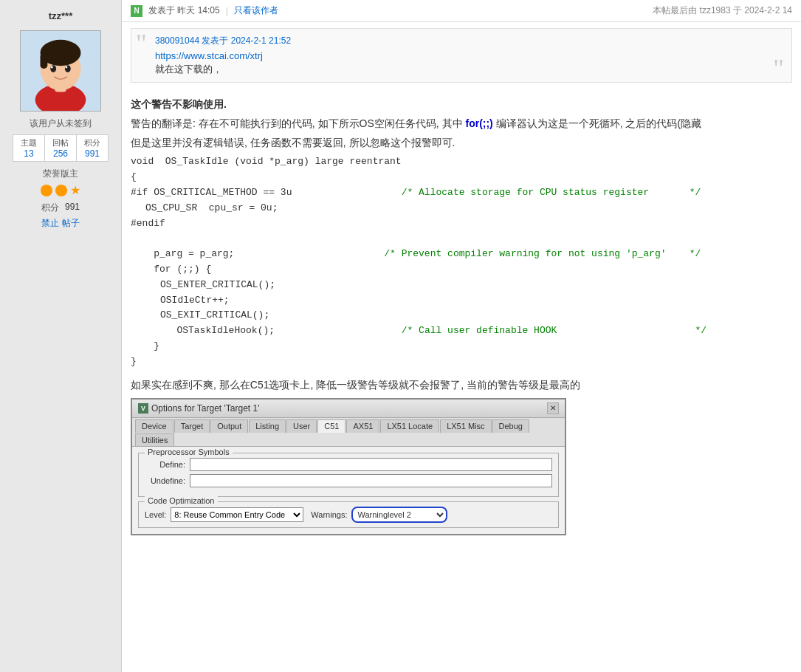 This screenshot has width=801, height=672. I want to click on dialog-bottom-row: Level: 8: Reuse Common Entry Code Warnin…, so click(348, 515).